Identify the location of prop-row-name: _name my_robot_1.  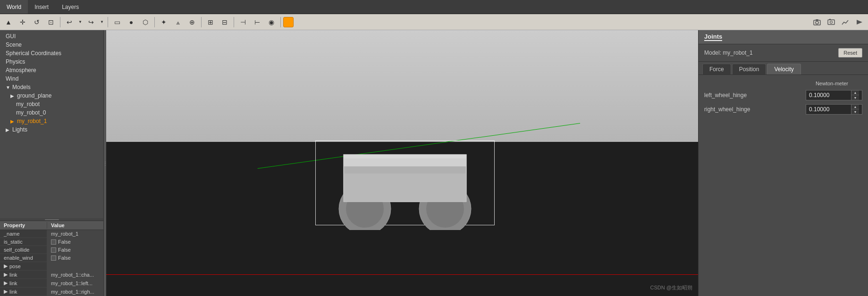
(52, 234).